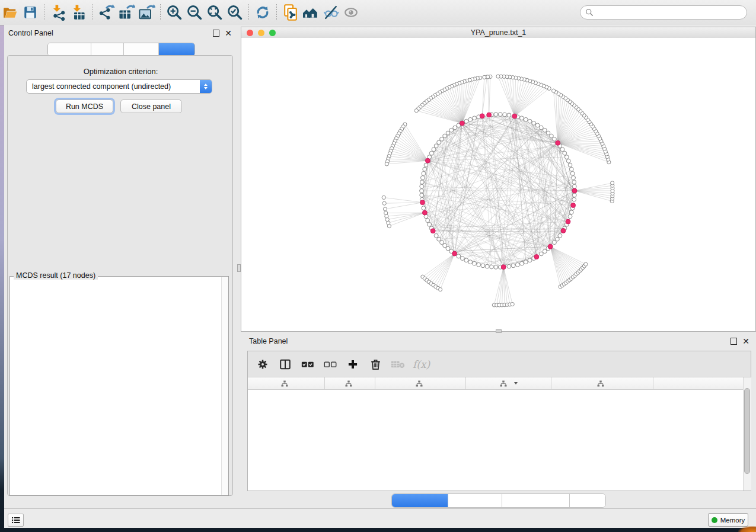 The height and width of the screenshot is (532, 756). What do you see at coordinates (714, 520) in the screenshot?
I see `memory-status-dot` at bounding box center [714, 520].